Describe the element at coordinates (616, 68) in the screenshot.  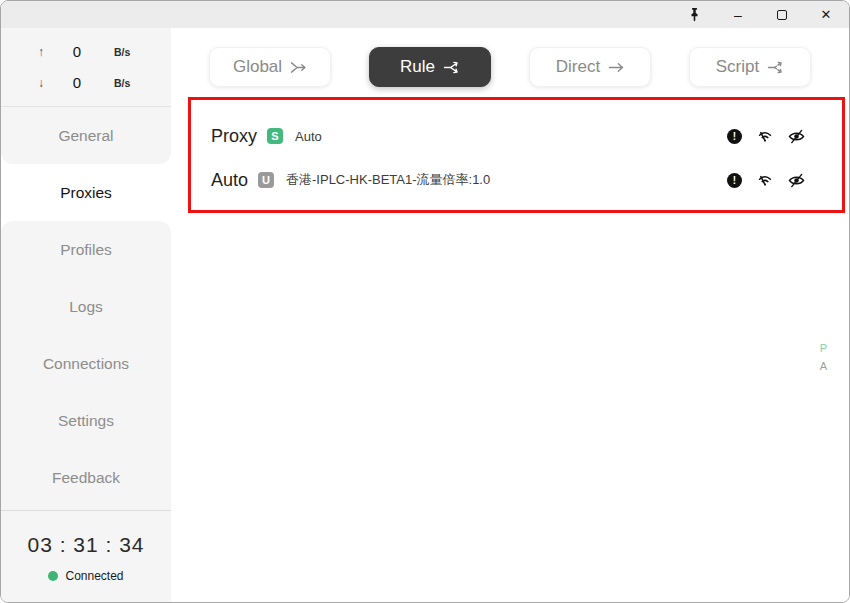
I see `arrow-right-icon` at that location.